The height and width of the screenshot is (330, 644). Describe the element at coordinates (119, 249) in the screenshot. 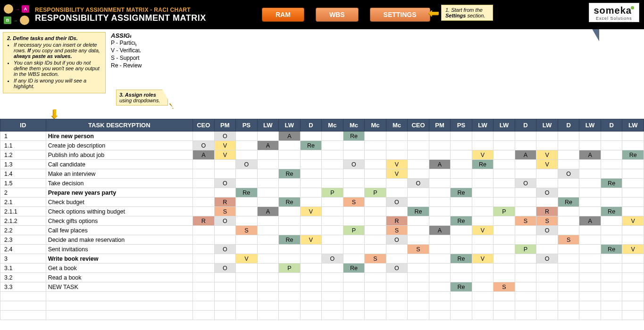

I see `cell-description: Sent invitations` at that location.